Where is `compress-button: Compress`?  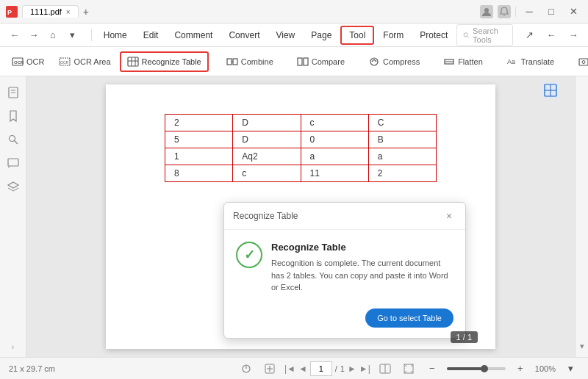 compress-button: Compress is located at coordinates (394, 62).